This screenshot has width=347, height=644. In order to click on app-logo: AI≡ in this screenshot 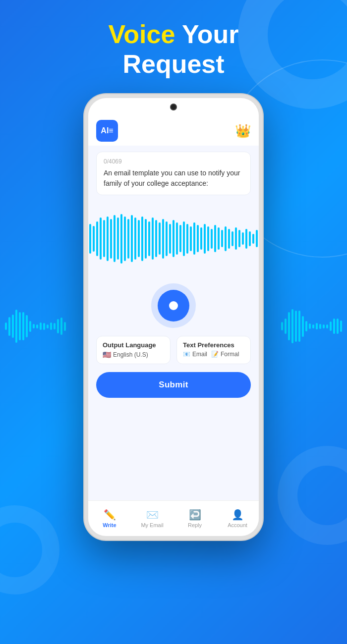, I will do `click(107, 131)`.